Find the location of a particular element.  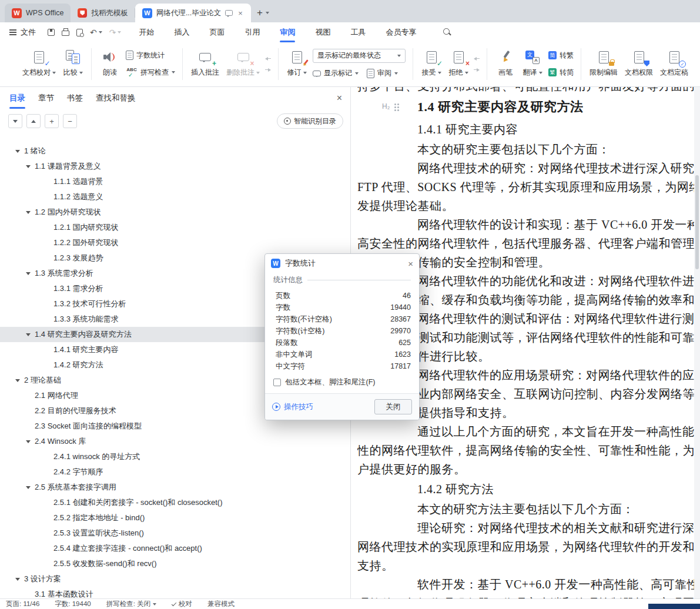

toc-item: 2.5.1 创建和关闭套接字 - socket()和 closesocket() is located at coordinates (175, 503).